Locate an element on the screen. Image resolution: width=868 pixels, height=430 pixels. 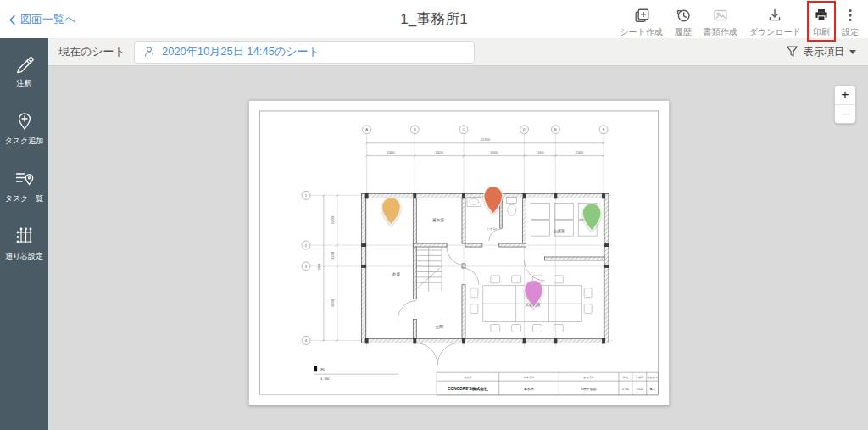
svg-text: 1FL is located at coordinates (322, 370).